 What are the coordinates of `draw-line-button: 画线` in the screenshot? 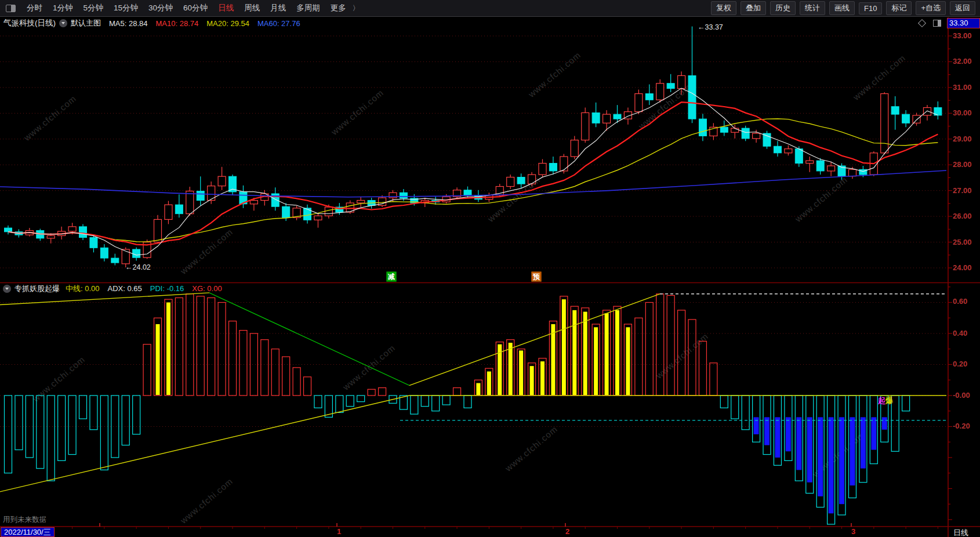 It's located at (842, 8).